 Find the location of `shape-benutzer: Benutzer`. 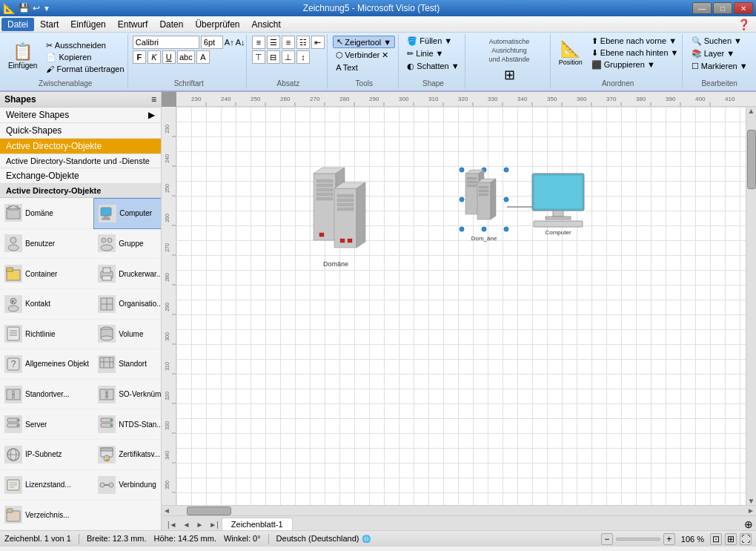

shape-benutzer: Benutzer is located at coordinates (47, 245).